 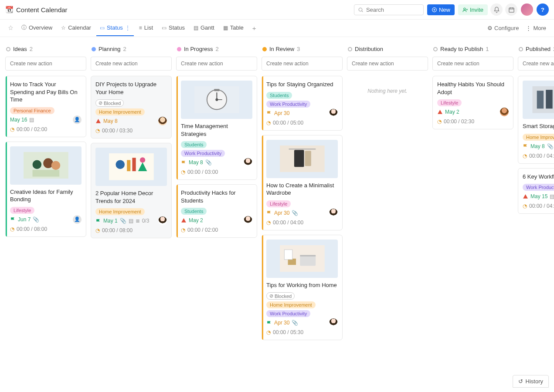 I want to click on tab-gantt: ▤Gantt, so click(x=204, y=28).